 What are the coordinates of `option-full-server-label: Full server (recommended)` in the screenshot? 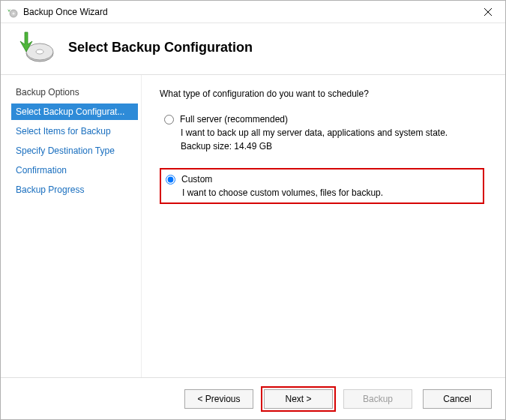 It's located at (234, 119).